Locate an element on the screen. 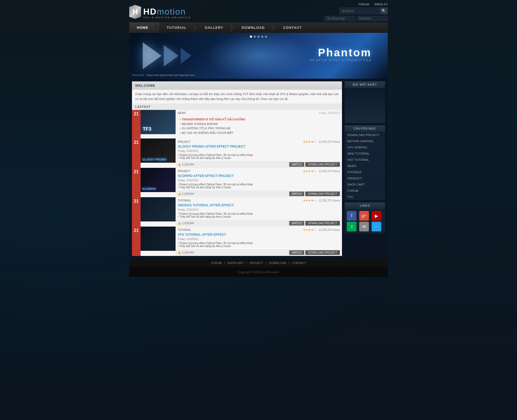 The image size is (517, 420). register-link: ĐĂNG KÝ is located at coordinates (381, 4).